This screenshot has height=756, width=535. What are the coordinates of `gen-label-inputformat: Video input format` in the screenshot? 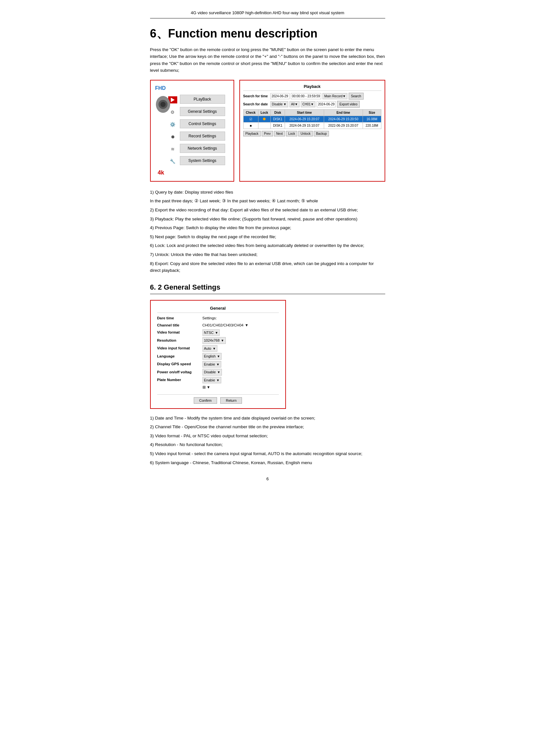 It's located at (180, 348).